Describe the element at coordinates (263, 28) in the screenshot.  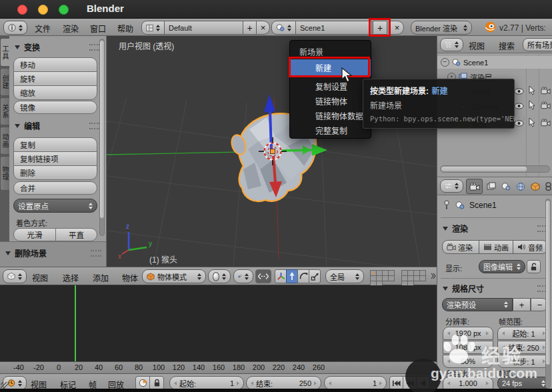
I see `close-layout-button: ×` at that location.